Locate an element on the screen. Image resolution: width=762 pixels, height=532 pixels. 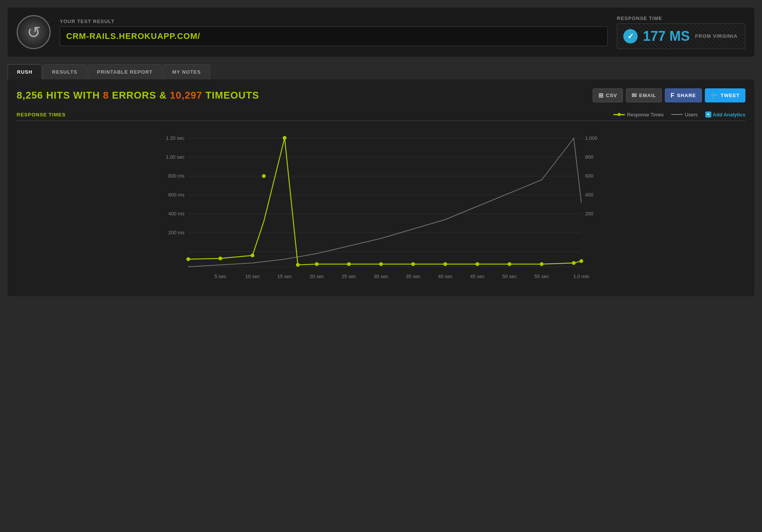
svg-text: 600 is located at coordinates (589, 176).